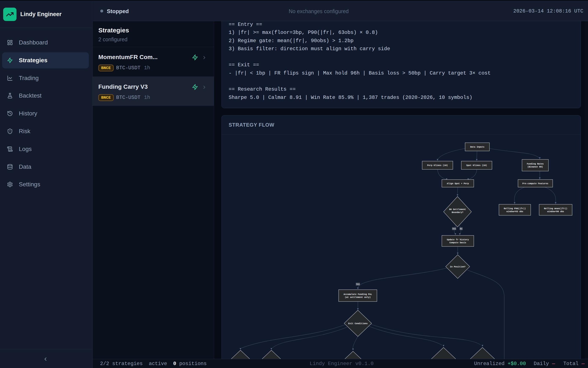  What do you see at coordinates (535, 184) in the screenshot?
I see `svg-text: Pre-compute Features` at bounding box center [535, 184].